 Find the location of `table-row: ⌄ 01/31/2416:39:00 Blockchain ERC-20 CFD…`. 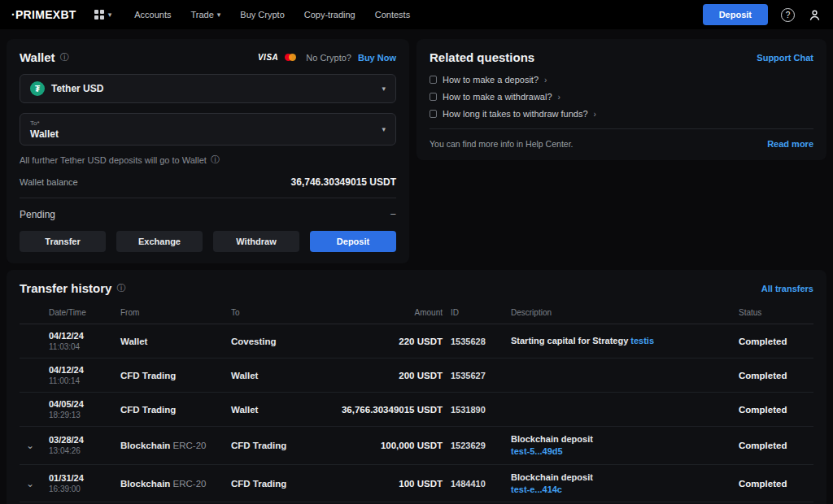

table-row: ⌄ 01/31/2416:39:00 Blockchain ERC-20 CFD… is located at coordinates (416, 484).